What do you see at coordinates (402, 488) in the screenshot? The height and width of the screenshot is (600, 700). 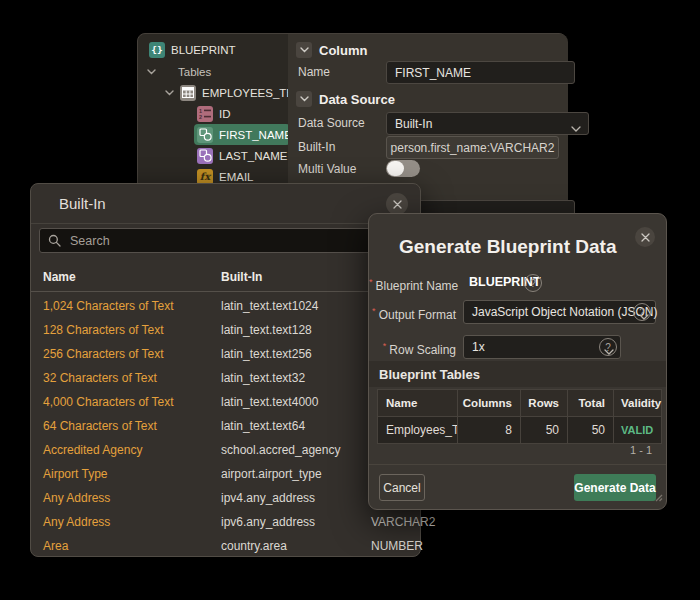 I see `cancel-button: Cancel` at bounding box center [402, 488].